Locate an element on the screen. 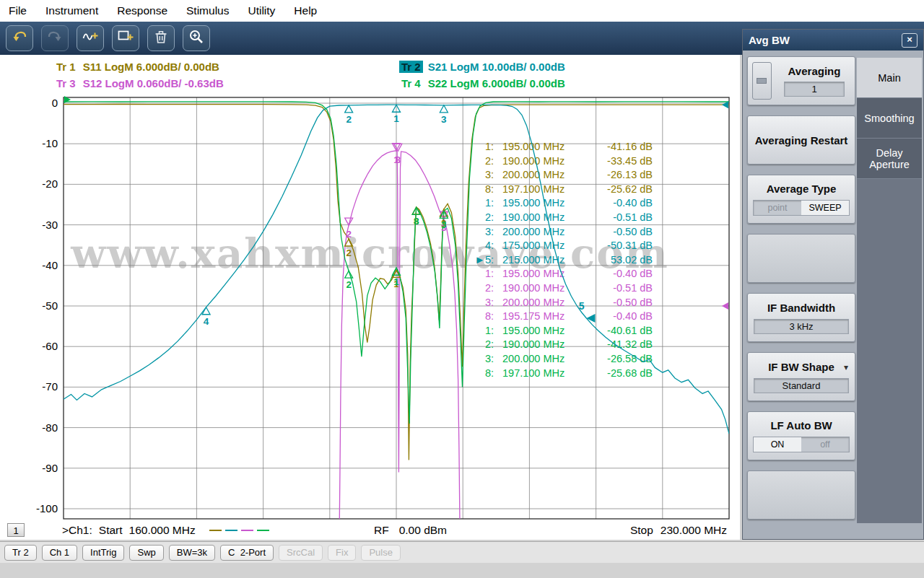 The image size is (924, 578). statusbar-c-2-port: C 2-Port is located at coordinates (247, 553).